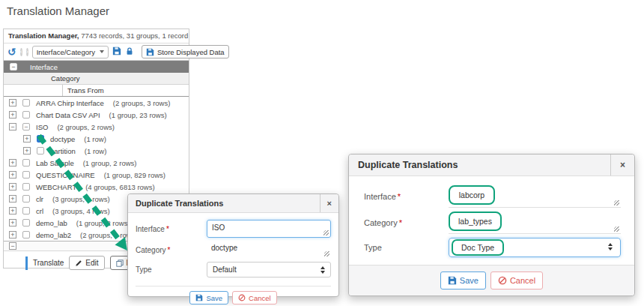 The image size is (644, 306). Describe the element at coordinates (13, 67) in the screenshot. I see `collapse-all-icon: −` at that location.